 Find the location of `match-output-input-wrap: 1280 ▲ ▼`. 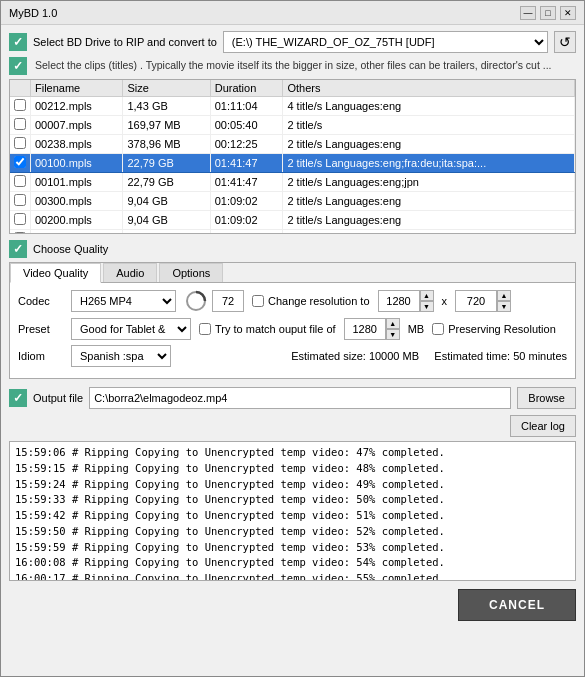

match-output-input-wrap: 1280 ▲ ▼ is located at coordinates (372, 329).